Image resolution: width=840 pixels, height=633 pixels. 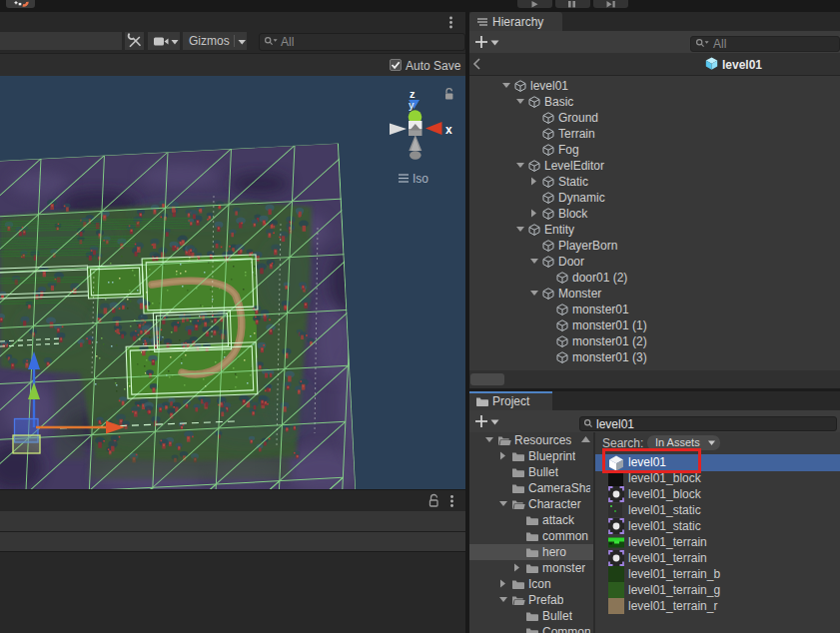 What do you see at coordinates (413, 94) in the screenshot?
I see `svg-text: z` at bounding box center [413, 94].